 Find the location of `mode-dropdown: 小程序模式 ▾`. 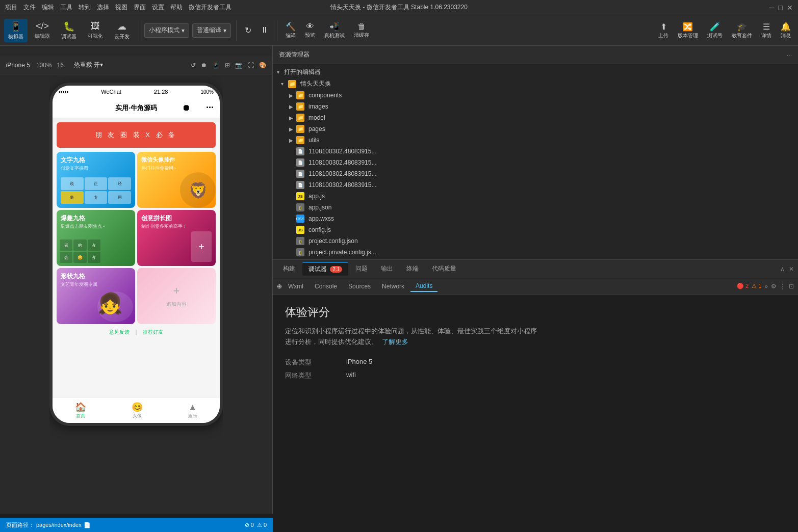

mode-dropdown: 小程序模式 ▾ is located at coordinates (167, 31).